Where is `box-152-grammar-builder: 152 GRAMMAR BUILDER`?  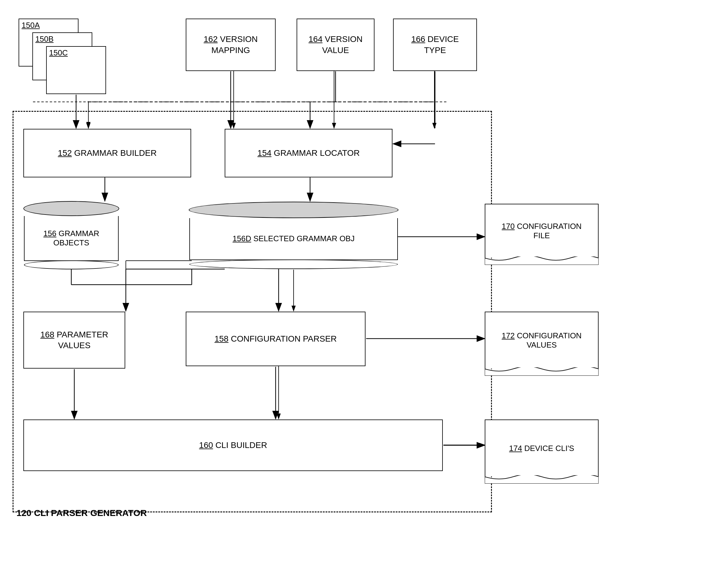
box-152-grammar-builder: 152 GRAMMAR BUILDER is located at coordinates (107, 153).